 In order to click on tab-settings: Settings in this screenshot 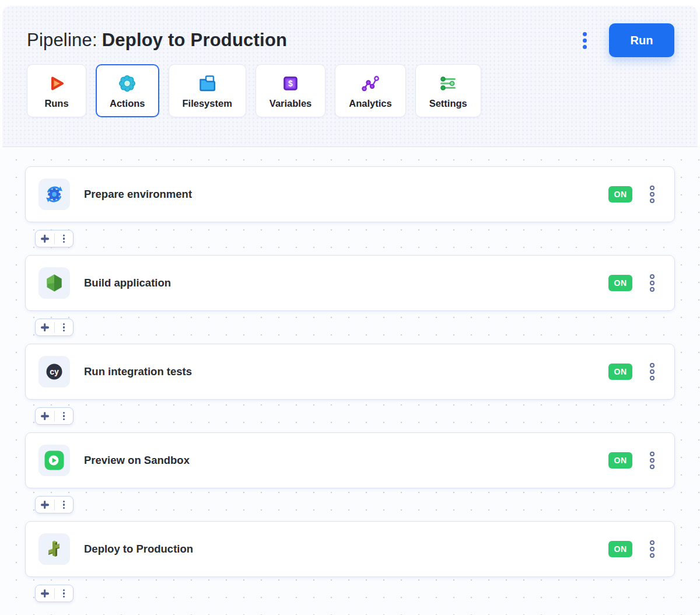, I will do `click(448, 91)`.